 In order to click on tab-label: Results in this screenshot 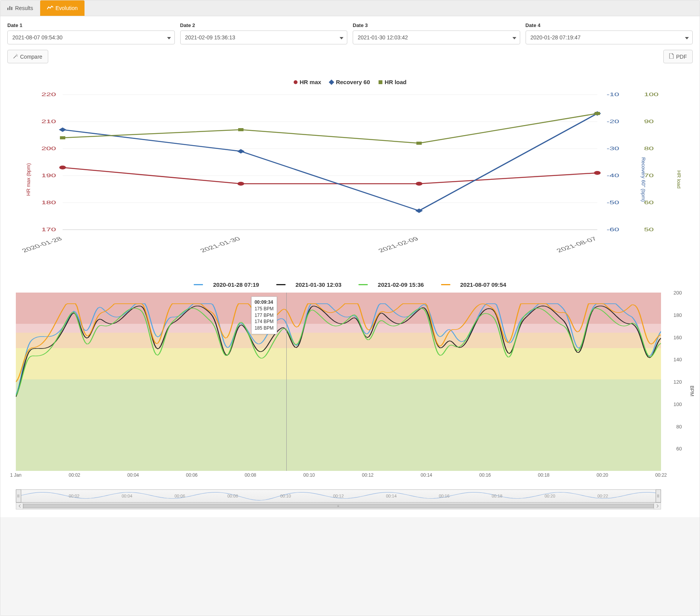, I will do `click(24, 8)`.